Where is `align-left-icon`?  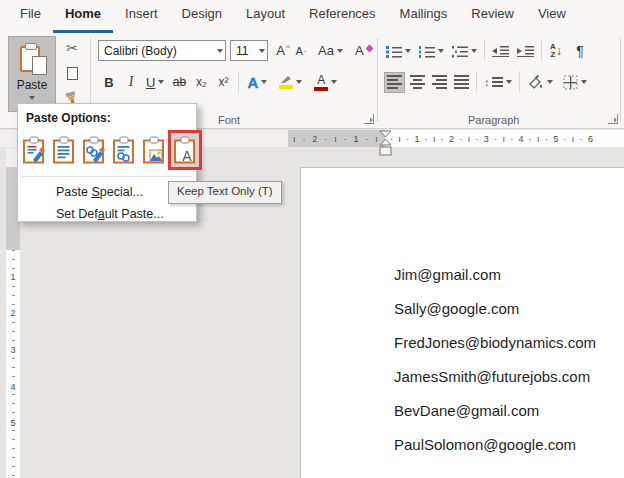
align-left-icon is located at coordinates (394, 82).